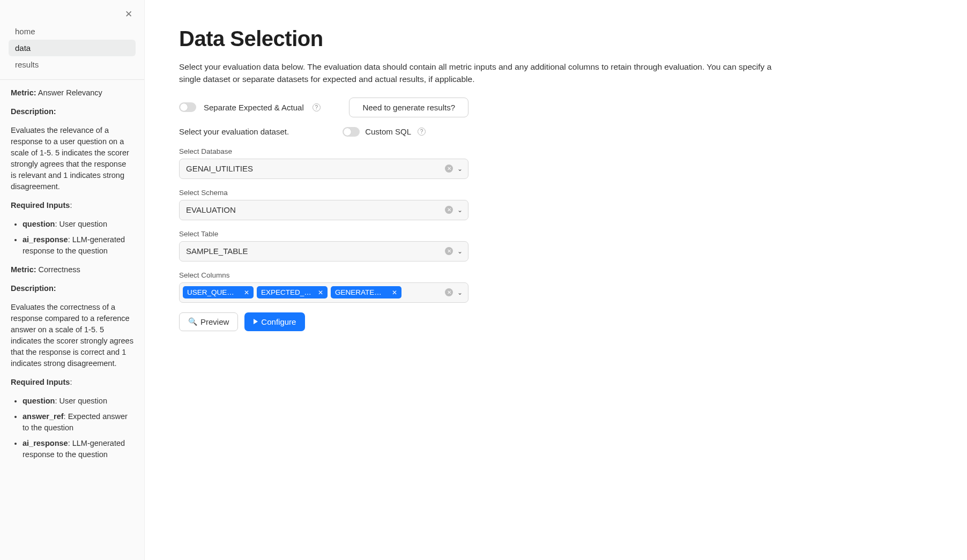 This screenshot has width=967, height=560. I want to click on columns-label: Select Columns, so click(324, 275).